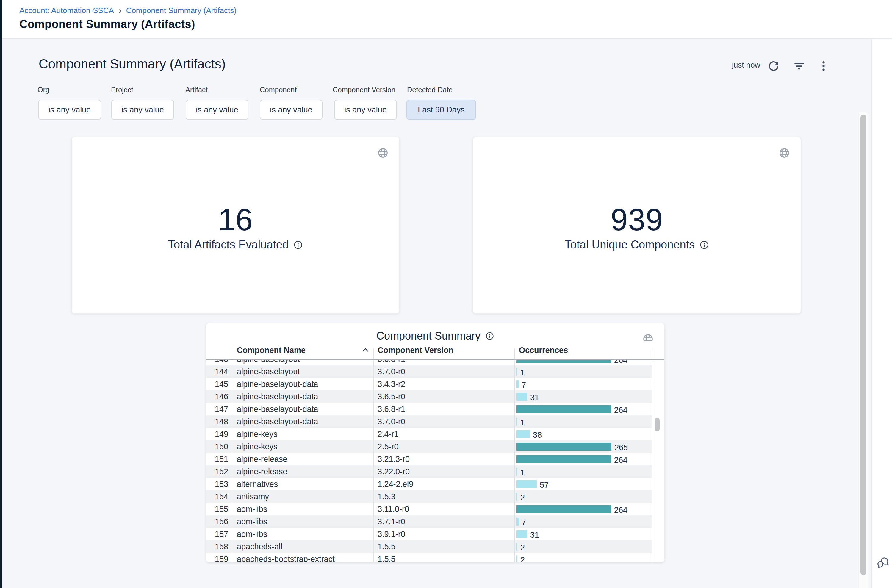 This screenshot has height=588, width=892. Describe the element at coordinates (429, 558) in the screenshot. I see `table-row: 159apacheds-bootstrap-extract1.5.52` at that location.